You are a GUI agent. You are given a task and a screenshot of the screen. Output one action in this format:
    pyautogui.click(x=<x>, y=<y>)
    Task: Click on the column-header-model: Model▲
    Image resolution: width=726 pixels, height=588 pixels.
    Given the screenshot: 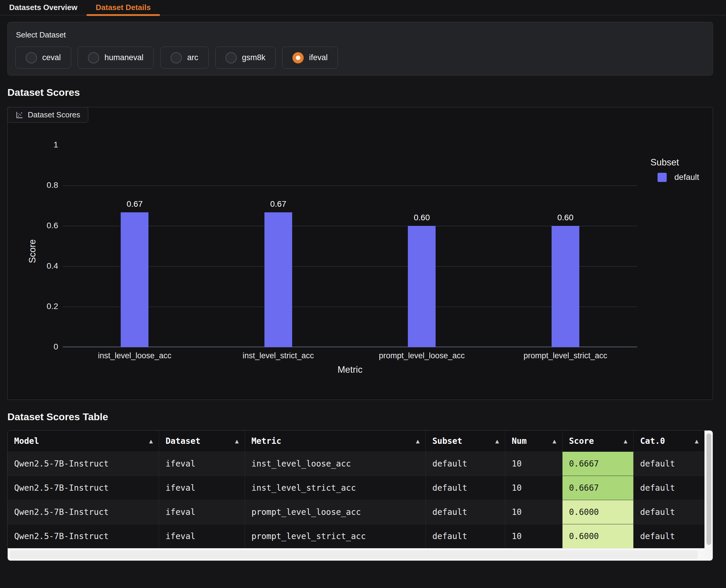 What is the action you would take?
    pyautogui.click(x=83, y=441)
    